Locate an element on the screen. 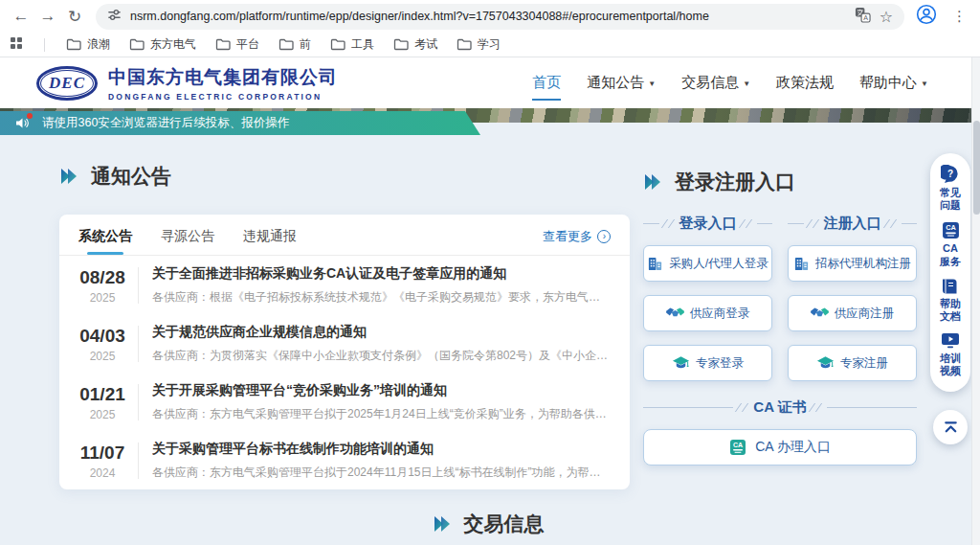 The image size is (980, 545). section-arrow-icon is located at coordinates (69, 176).